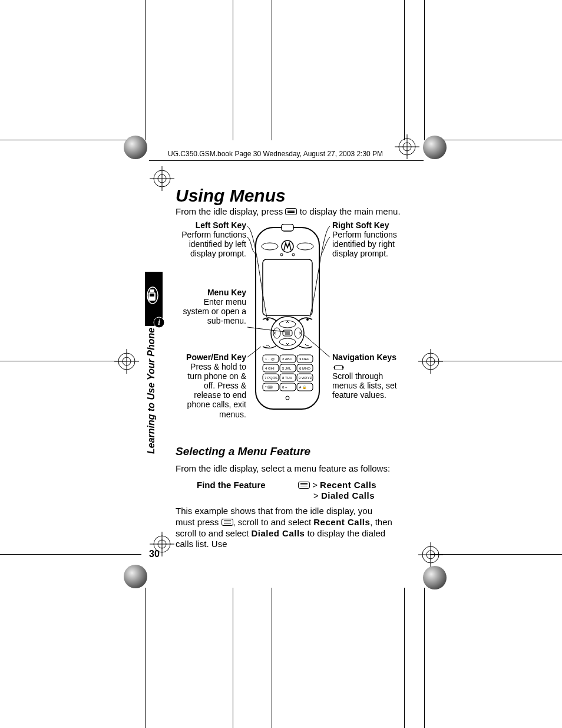  Describe the element at coordinates (270, 368) in the screenshot. I see `svg-text: 4 GHI` at that location.